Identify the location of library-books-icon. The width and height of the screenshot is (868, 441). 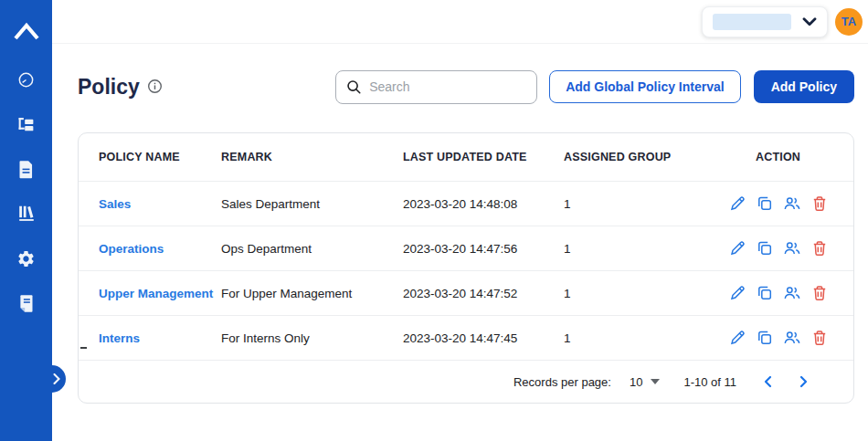
(26, 214).